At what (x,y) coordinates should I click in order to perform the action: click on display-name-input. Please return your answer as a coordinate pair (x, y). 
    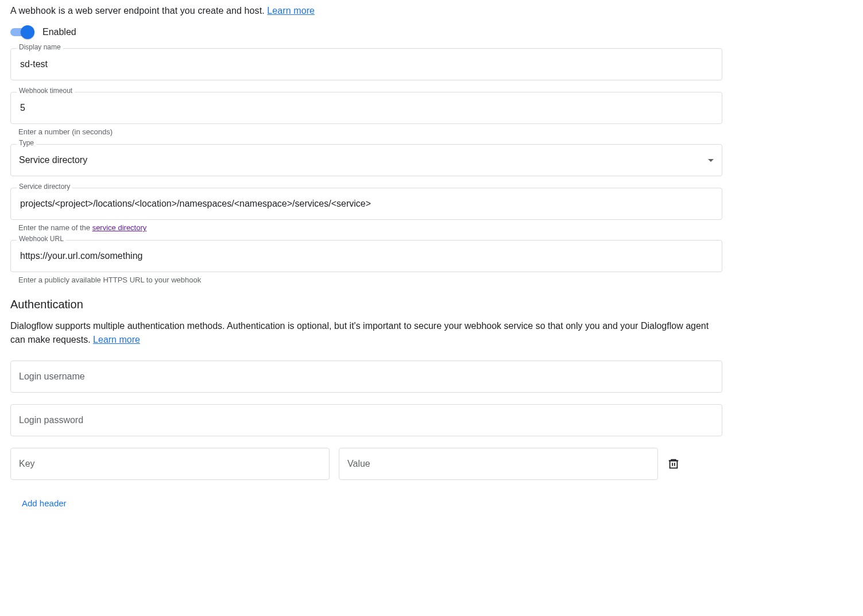
    Looking at the image, I should click on (366, 64).